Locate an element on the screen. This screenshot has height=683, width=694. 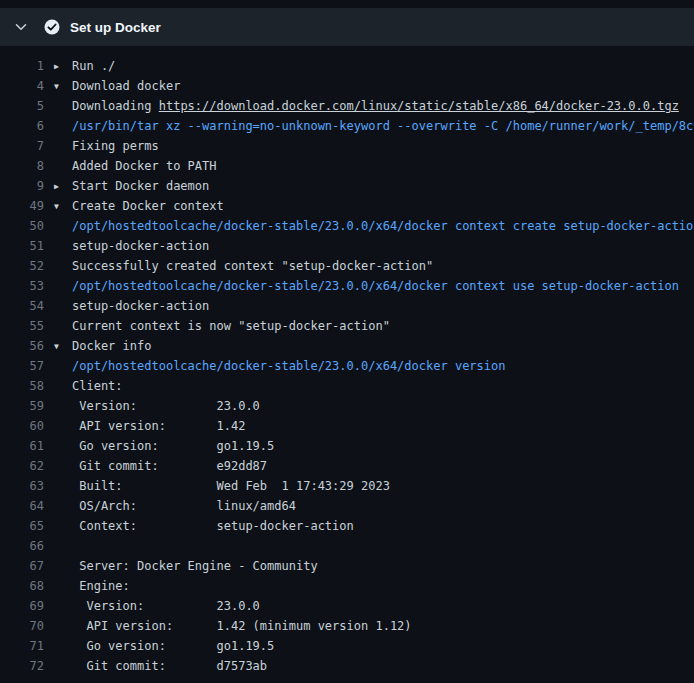
line-number: 68 is located at coordinates (22, 586).